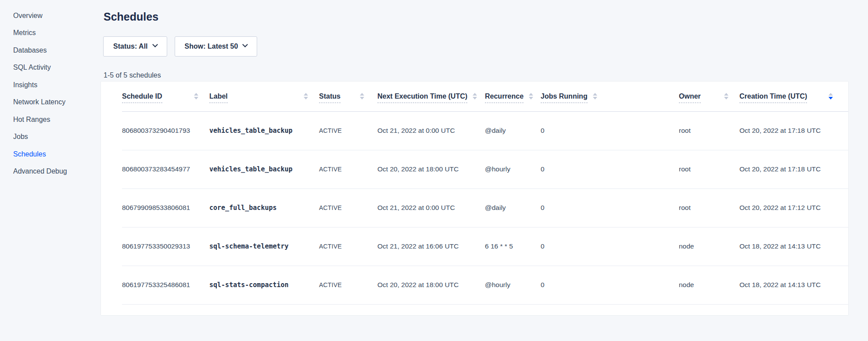 The image size is (868, 341). Describe the element at coordinates (57, 85) in the screenshot. I see `sidebar-item-insights: Insights` at that location.